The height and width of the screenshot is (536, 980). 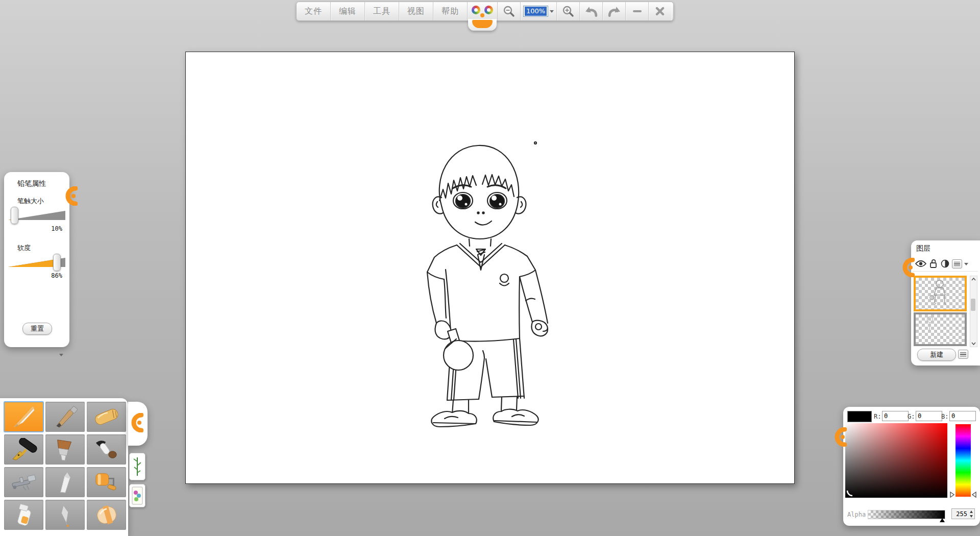 What do you see at coordinates (106, 515) in the screenshot?
I see `tool-eraser` at bounding box center [106, 515].